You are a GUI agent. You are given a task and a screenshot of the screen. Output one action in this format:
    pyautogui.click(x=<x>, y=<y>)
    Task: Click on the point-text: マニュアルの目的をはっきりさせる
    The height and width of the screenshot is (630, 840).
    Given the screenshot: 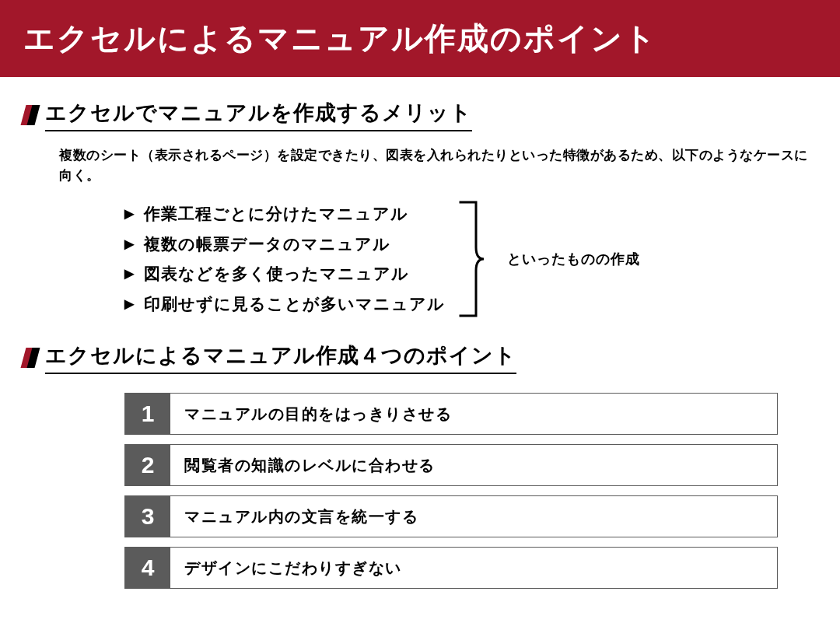 What is the action you would take?
    pyautogui.click(x=474, y=414)
    